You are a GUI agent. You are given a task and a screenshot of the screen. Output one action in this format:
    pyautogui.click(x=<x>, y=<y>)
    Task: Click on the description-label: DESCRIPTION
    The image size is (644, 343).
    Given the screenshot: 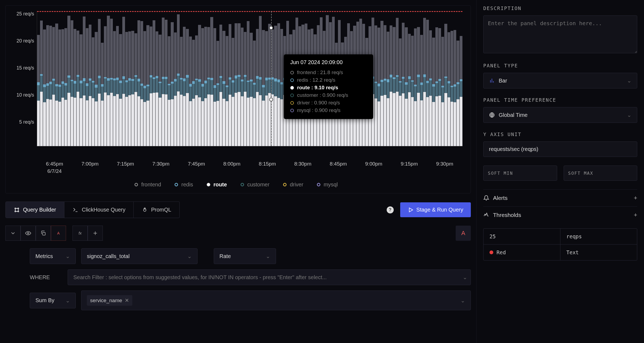 What is the action you would take?
    pyautogui.click(x=560, y=8)
    